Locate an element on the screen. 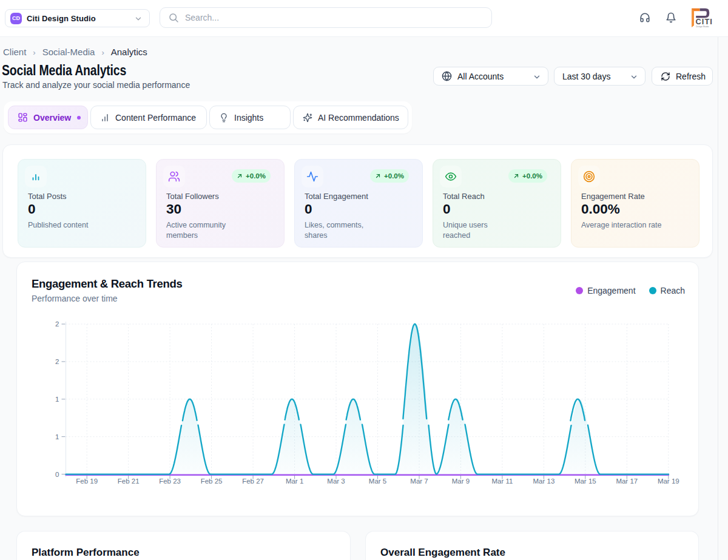  svg-text: Mar 1 is located at coordinates (295, 481).